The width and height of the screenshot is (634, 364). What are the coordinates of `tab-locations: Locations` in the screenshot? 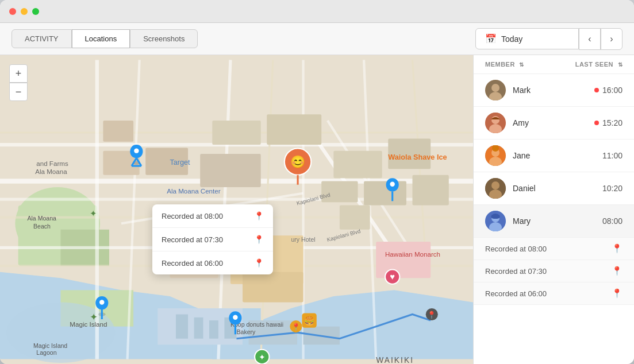 It's located at (101, 39).